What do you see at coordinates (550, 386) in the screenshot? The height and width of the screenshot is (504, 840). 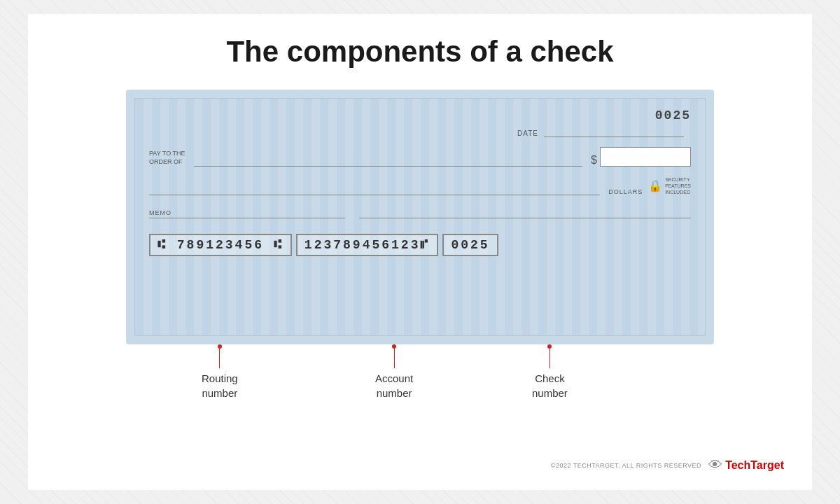 I see `check-label-text: Check number` at bounding box center [550, 386].